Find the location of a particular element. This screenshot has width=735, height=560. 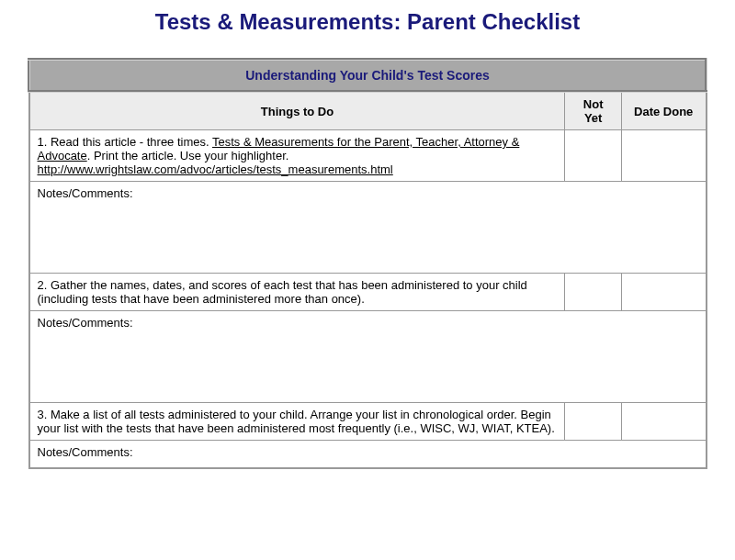

column-headers: Things to Do Not Yet Date Done is located at coordinates (368, 111).